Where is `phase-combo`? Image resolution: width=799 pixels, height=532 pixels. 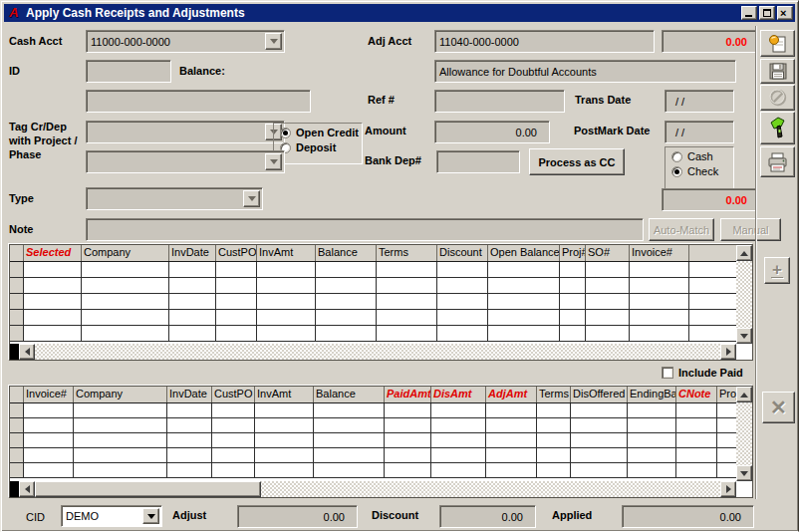
phase-combo is located at coordinates (185, 161).